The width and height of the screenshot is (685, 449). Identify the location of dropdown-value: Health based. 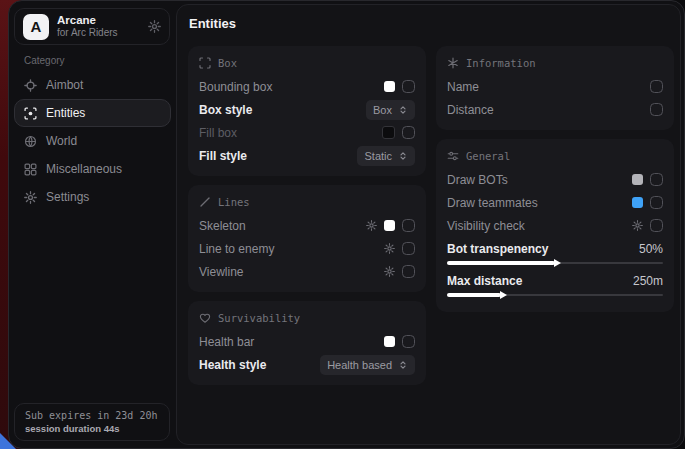
(360, 365).